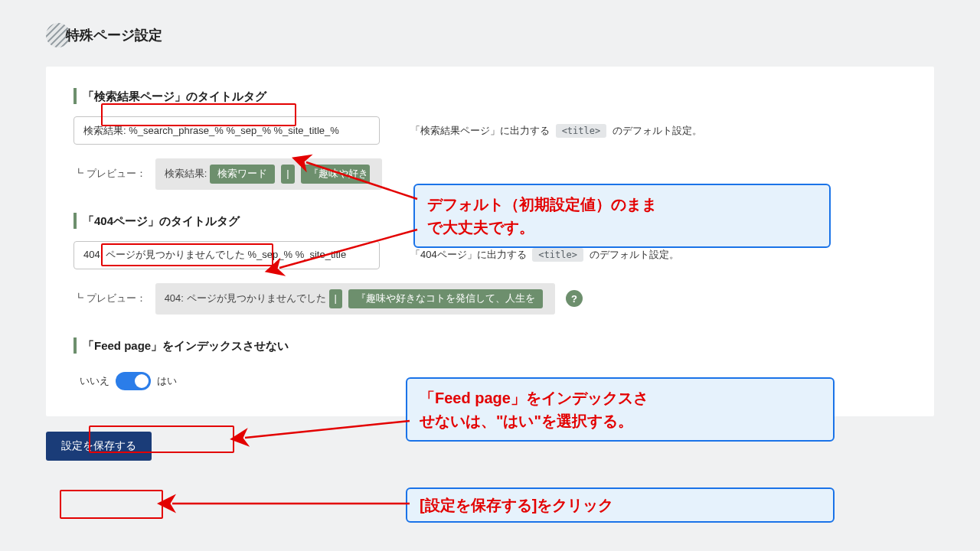 The image size is (980, 551). Describe the element at coordinates (242, 174) in the screenshot. I see `badge-search-word: 検索ワード` at that location.